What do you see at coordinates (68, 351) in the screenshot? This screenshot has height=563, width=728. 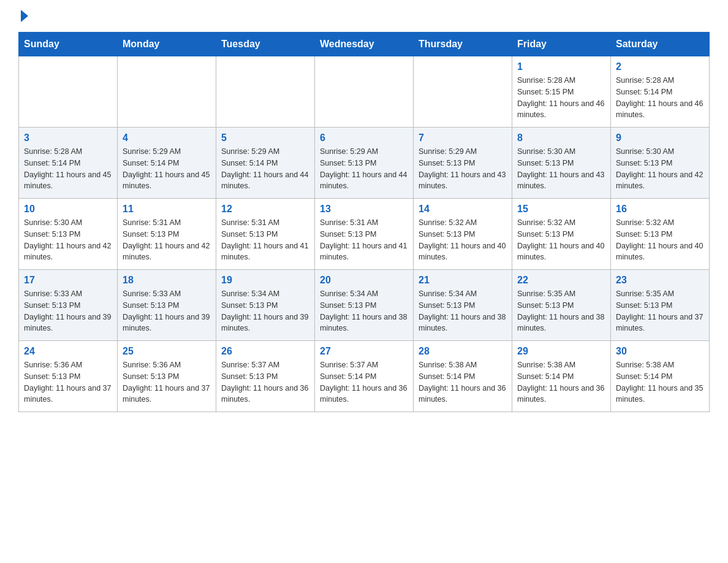 I see `day-number: 24` at bounding box center [68, 351].